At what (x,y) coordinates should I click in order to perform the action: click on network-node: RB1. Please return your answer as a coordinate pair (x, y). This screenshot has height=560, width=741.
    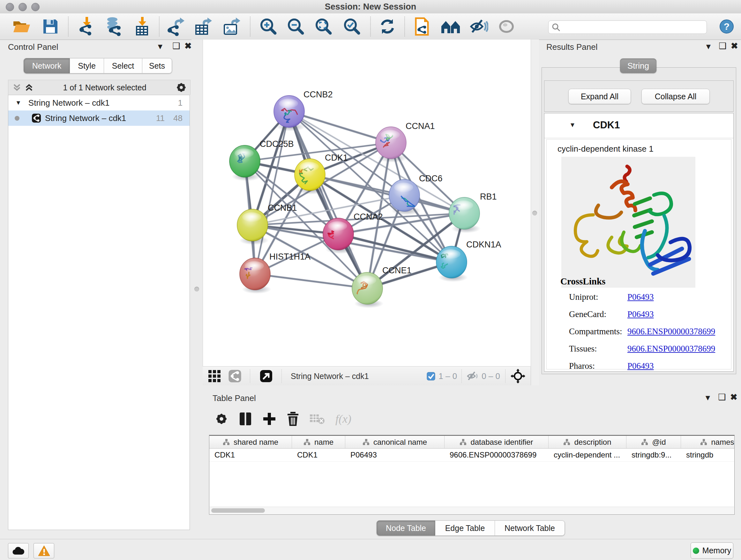
    Looking at the image, I should click on (473, 212).